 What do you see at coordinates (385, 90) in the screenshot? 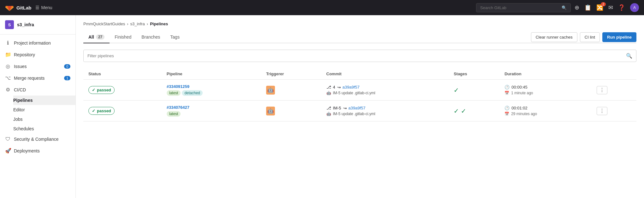
I see `cell-commit: ⎇ 4 ↝ a39a9f57 🤖 IM-5 update .gitlab-ci.…` at bounding box center [385, 90].